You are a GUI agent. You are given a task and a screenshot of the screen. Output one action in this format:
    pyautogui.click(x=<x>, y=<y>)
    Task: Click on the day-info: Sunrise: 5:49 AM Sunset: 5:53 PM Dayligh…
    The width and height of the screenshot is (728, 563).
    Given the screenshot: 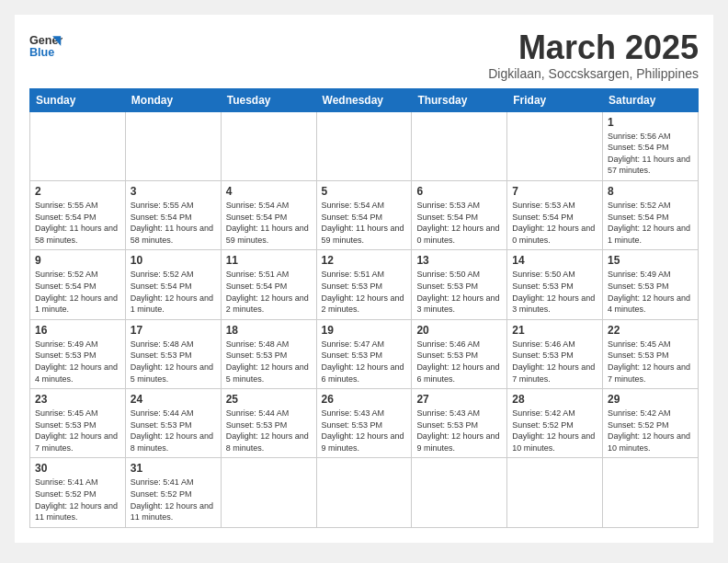 What is the action you would take?
    pyautogui.click(x=651, y=292)
    